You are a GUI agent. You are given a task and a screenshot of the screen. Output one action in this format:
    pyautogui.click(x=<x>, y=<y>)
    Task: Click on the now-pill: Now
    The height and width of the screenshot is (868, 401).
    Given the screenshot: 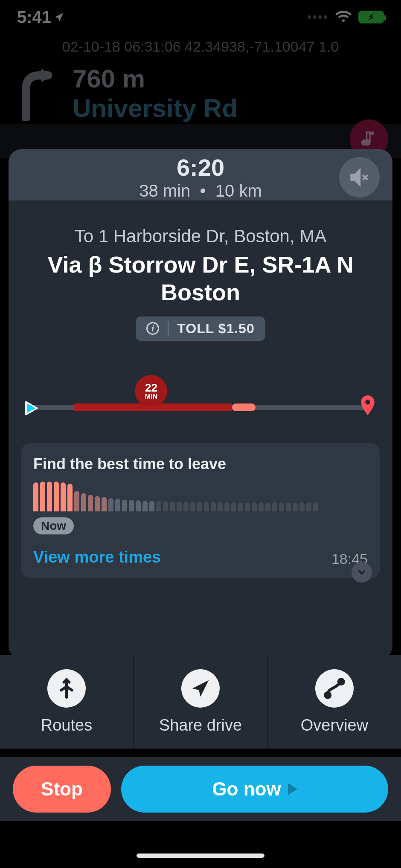 What is the action you would take?
    pyautogui.click(x=54, y=526)
    